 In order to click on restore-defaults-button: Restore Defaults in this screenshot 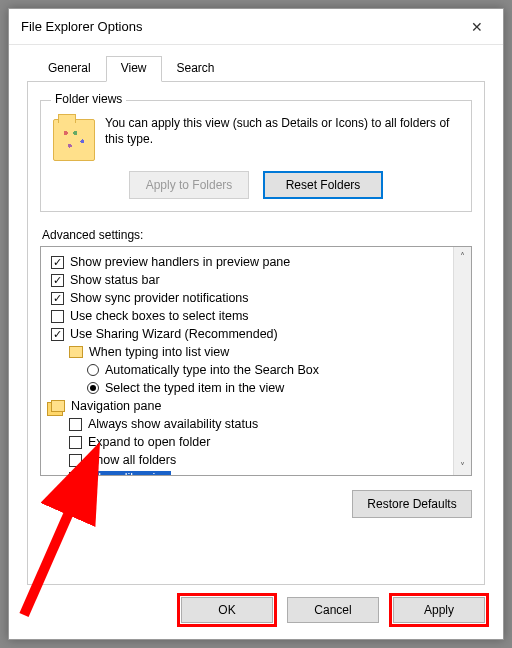, I will do `click(412, 504)`.